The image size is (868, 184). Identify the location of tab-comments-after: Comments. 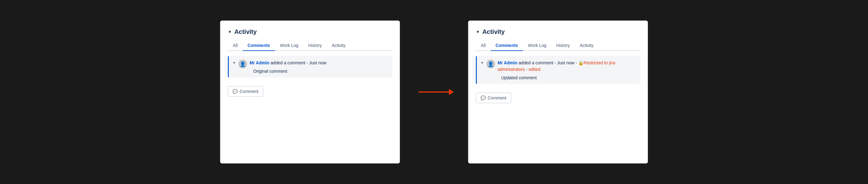
(507, 46).